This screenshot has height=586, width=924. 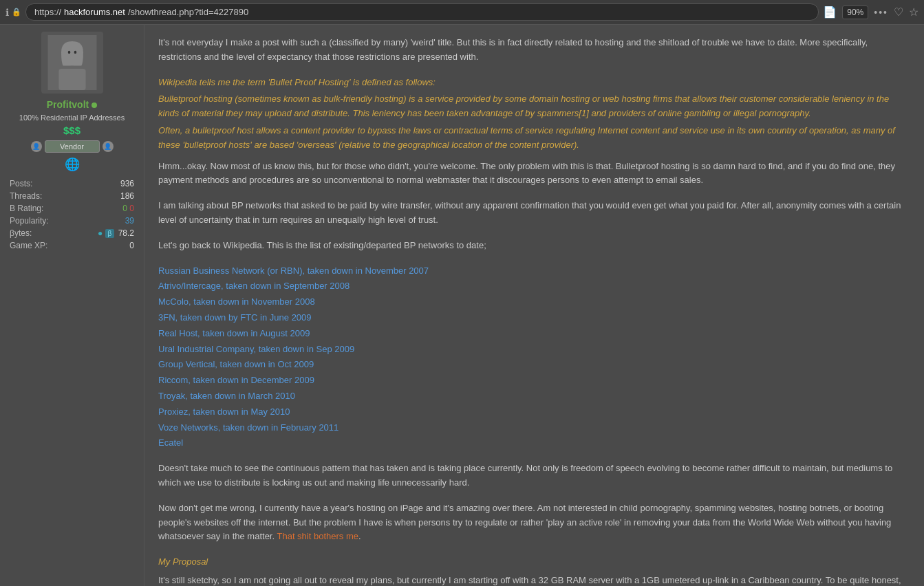 What do you see at coordinates (40, 233) in the screenshot?
I see `bytes-label: βytes:` at bounding box center [40, 233].